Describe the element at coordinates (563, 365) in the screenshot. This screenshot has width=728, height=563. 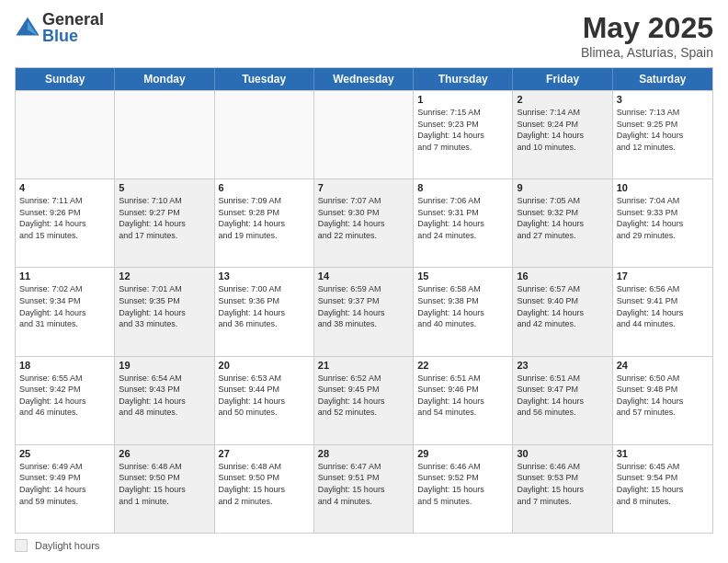
I see `day-number: 23` at that location.